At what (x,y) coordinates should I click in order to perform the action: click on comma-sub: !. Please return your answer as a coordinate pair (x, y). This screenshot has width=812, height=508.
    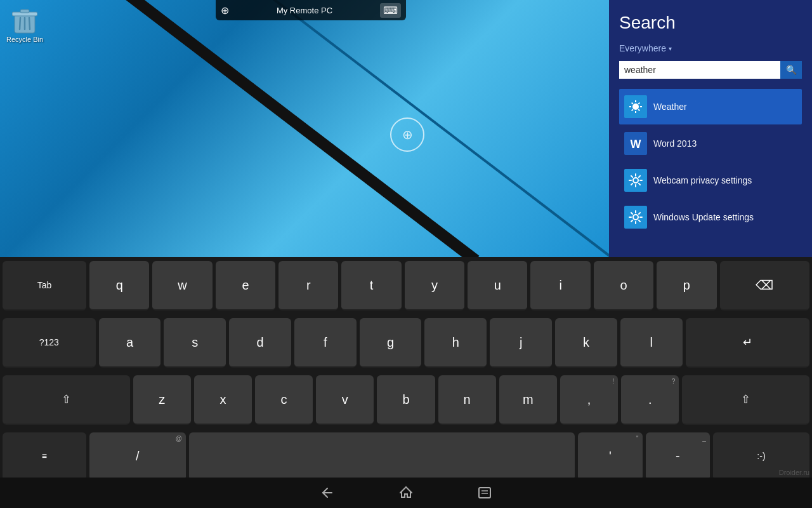
    Looking at the image, I should click on (613, 381).